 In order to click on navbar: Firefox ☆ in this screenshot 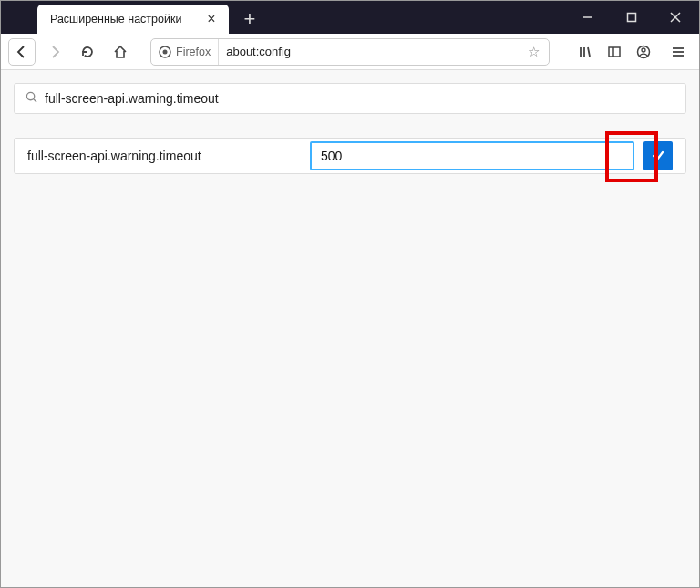, I will do `click(350, 52)`.